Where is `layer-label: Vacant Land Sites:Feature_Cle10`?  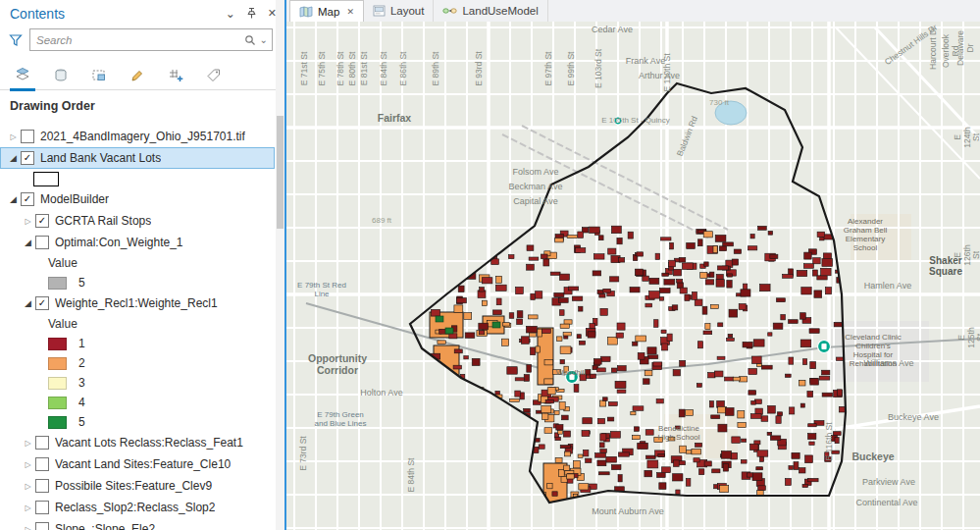 layer-label: Vacant Land Sites:Feature_Cle10 is located at coordinates (143, 464).